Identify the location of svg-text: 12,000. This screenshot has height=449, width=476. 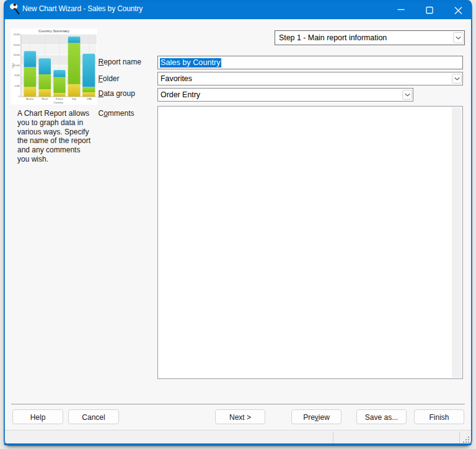
(17, 65).